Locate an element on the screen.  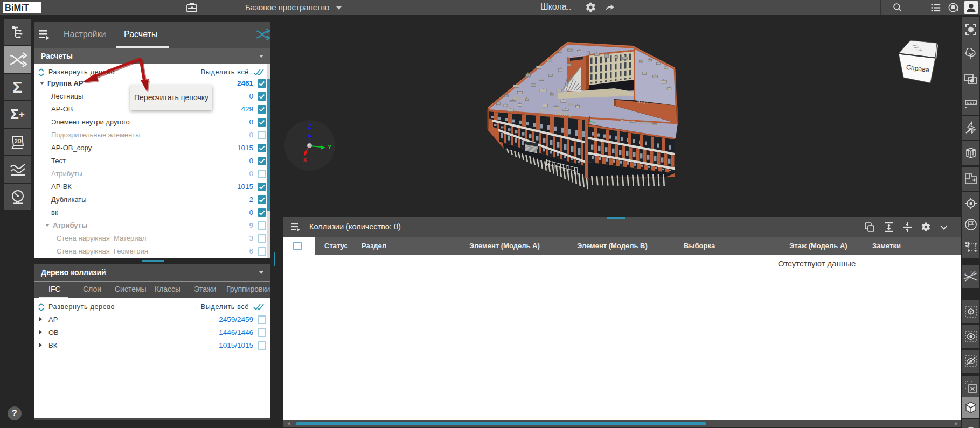
svg-text: 1 is located at coordinates (965, 275).